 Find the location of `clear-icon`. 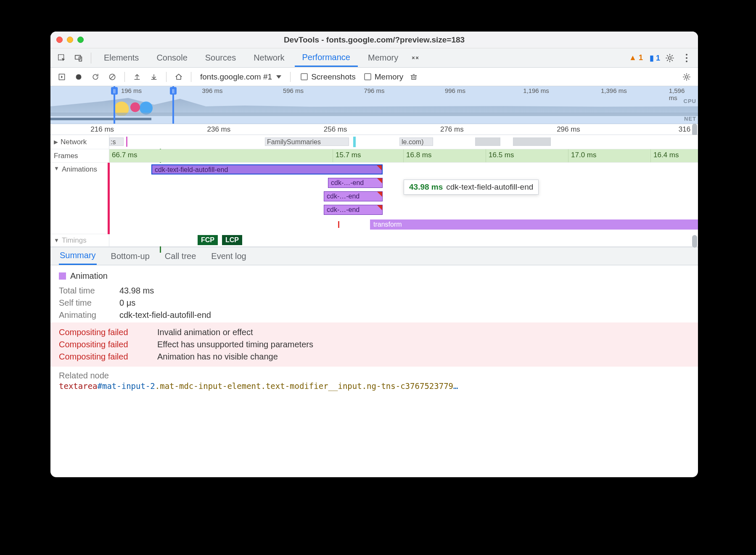

clear-icon is located at coordinates (112, 77).